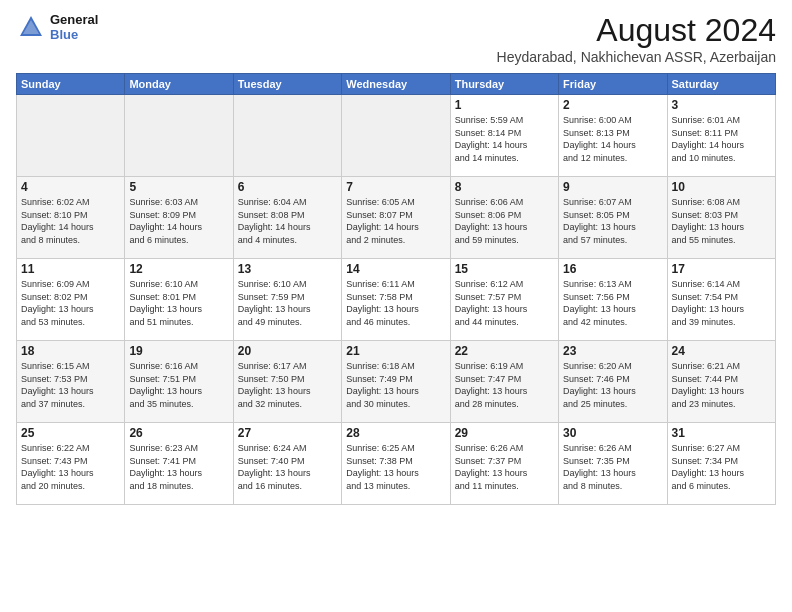  What do you see at coordinates (722, 187) in the screenshot?
I see `day-number: 10` at bounding box center [722, 187].